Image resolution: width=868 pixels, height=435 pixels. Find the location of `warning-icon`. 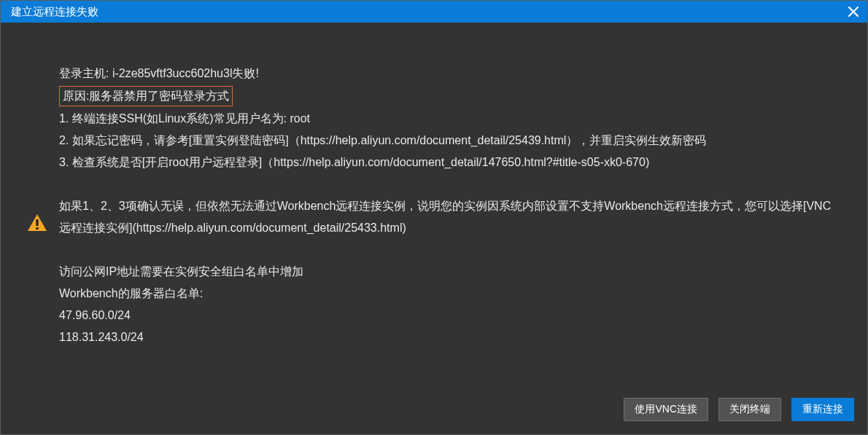

warning-icon is located at coordinates (37, 223).